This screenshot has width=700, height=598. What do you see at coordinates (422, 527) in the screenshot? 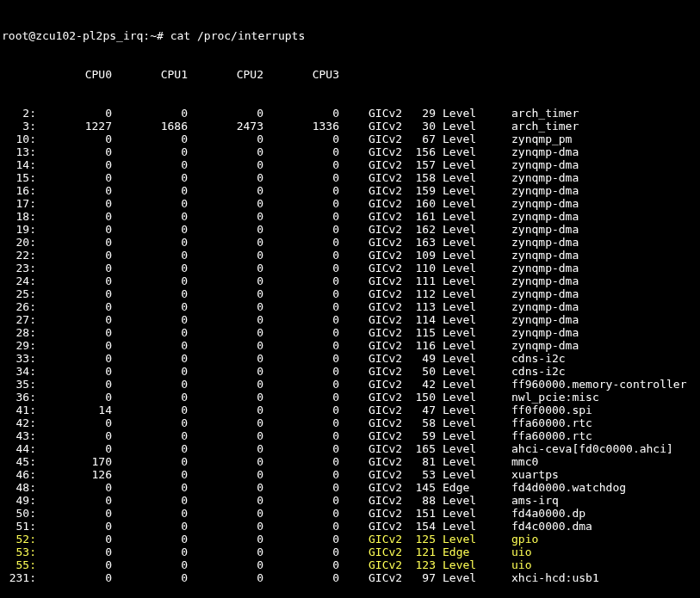
I see `hwirq: 154` at bounding box center [422, 527].